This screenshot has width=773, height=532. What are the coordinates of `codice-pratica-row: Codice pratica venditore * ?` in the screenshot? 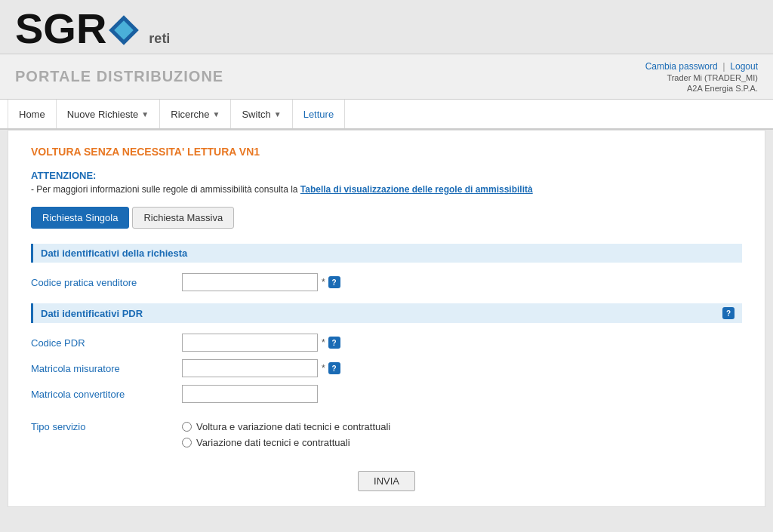 It's located at (386, 282).